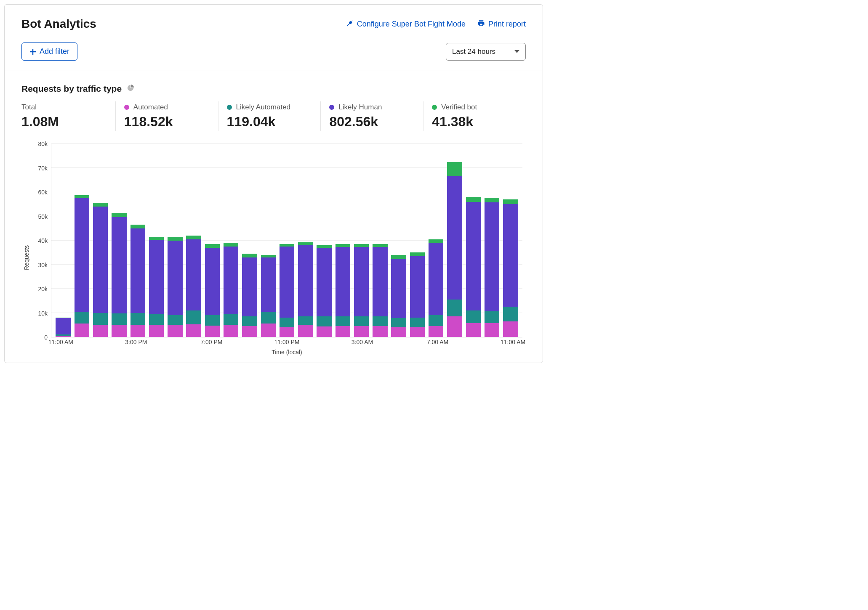 Image resolution: width=868 pixels, height=610 pixels. Describe the element at coordinates (264, 107) in the screenshot. I see `stat-label: Likely Automated` at that location.